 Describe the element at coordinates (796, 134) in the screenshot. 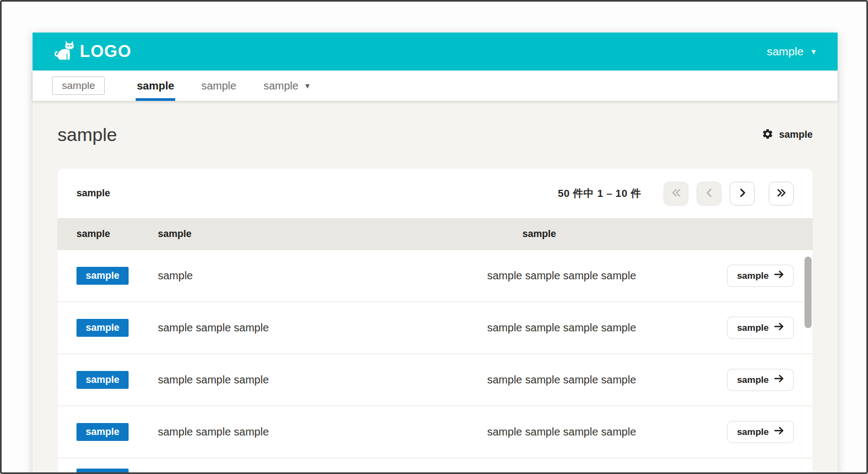

I see `settings-label: sample` at that location.